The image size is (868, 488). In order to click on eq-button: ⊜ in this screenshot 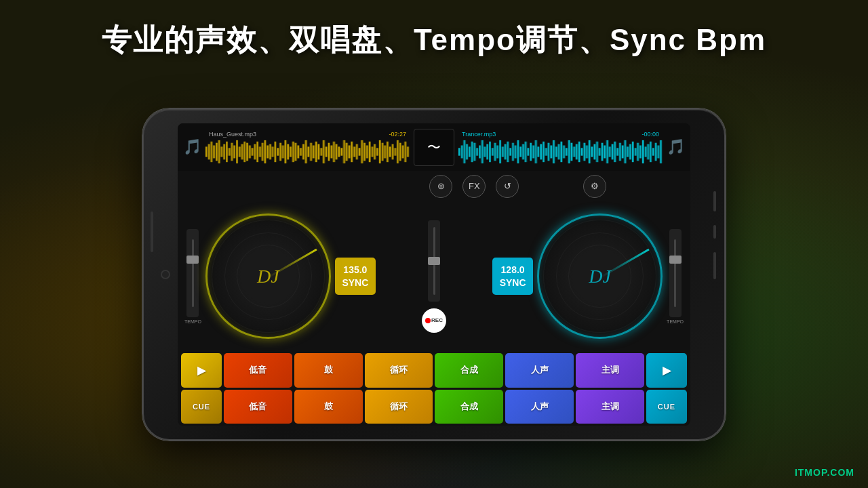, I will do `click(441, 186)`.